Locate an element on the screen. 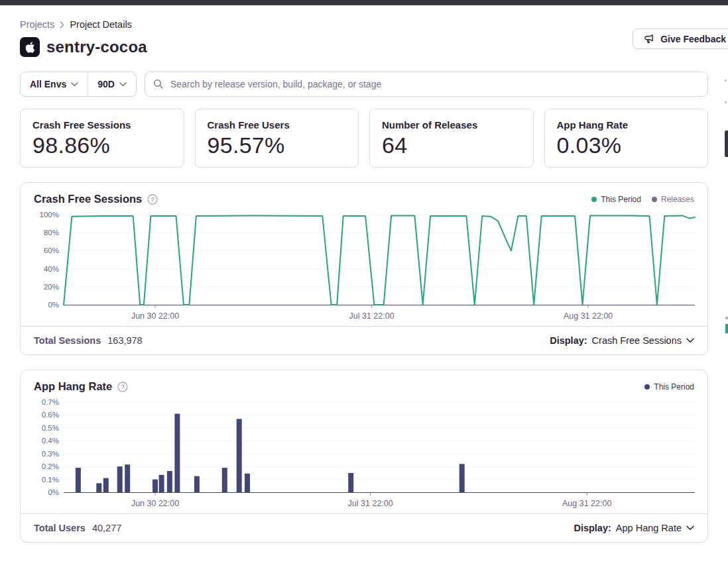 This screenshot has height=583, width=728. stat-label: Crash Free Sessions is located at coordinates (102, 125).